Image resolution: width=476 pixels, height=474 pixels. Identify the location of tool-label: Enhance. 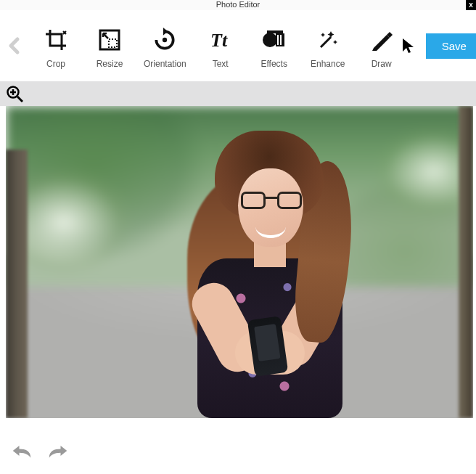
(328, 64).